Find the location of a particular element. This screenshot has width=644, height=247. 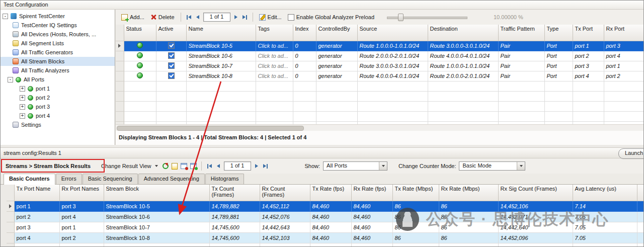

name-cell: StreamBlock 10-8 is located at coordinates (221, 76).